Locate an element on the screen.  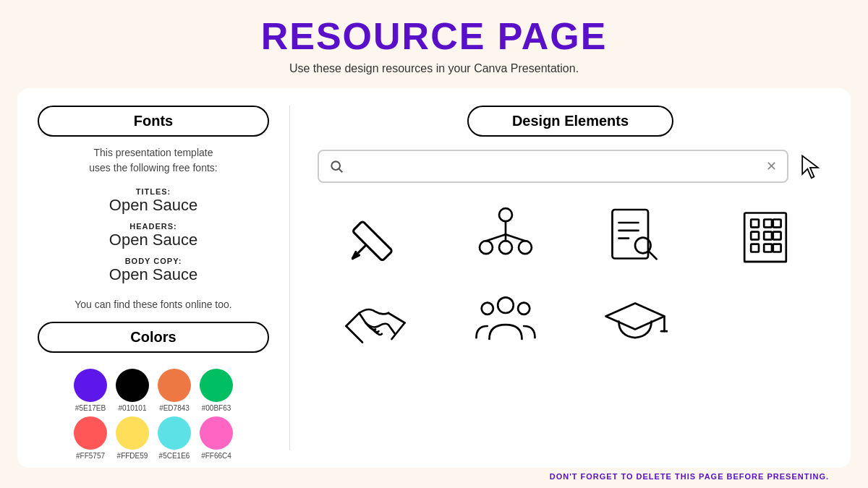
color-hex-cyan: #5CE1E6 is located at coordinates (175, 455).